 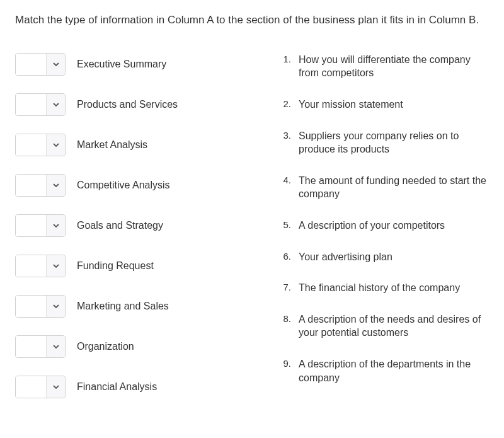 What do you see at coordinates (384, 188) in the screenshot?
I see `definition-row: 4. The amount of funding needed to start…` at bounding box center [384, 188].